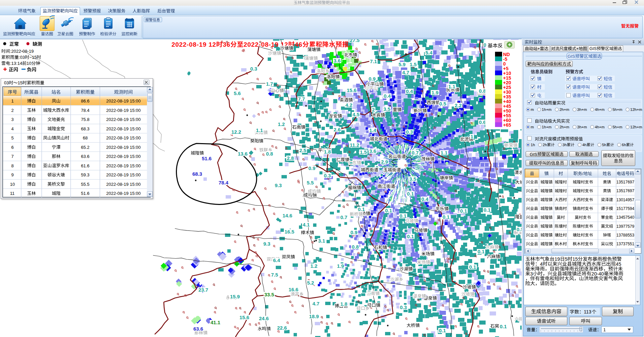  I want to click on svg-text: 03, so click(6, 83).